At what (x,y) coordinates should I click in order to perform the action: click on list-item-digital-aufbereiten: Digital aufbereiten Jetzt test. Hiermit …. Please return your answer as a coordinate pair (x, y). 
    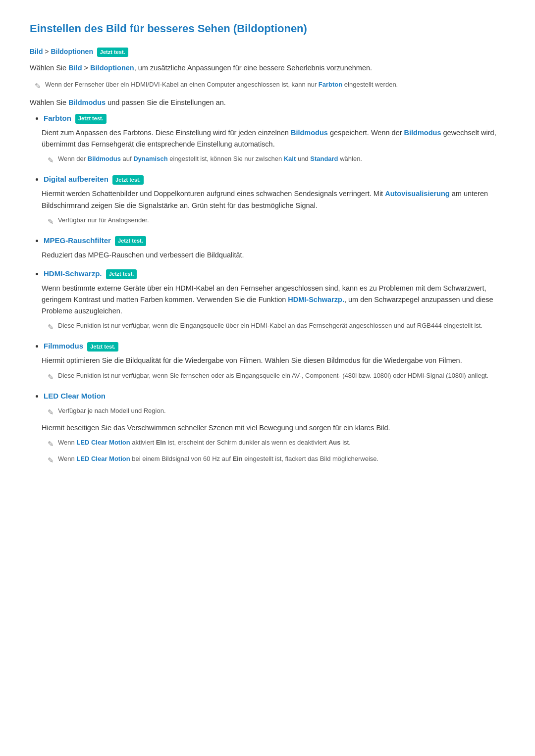
    Looking at the image, I should click on (274, 200).